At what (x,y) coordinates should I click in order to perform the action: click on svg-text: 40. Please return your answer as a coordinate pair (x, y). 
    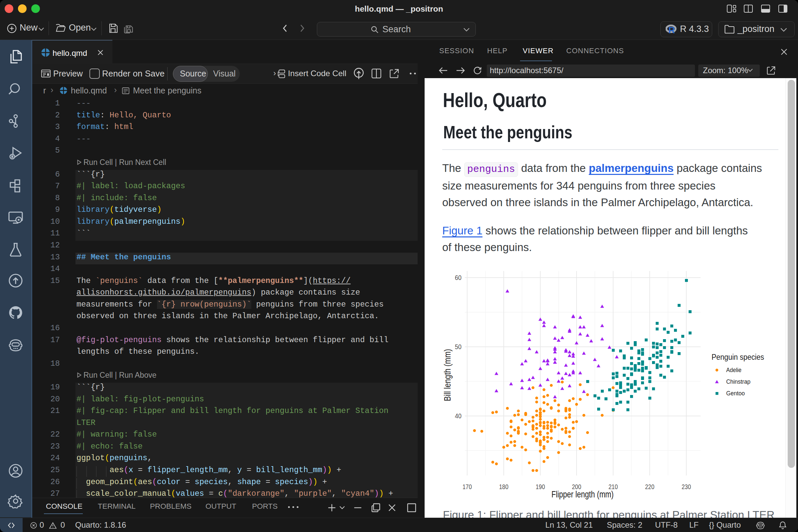
    Looking at the image, I should click on (458, 416).